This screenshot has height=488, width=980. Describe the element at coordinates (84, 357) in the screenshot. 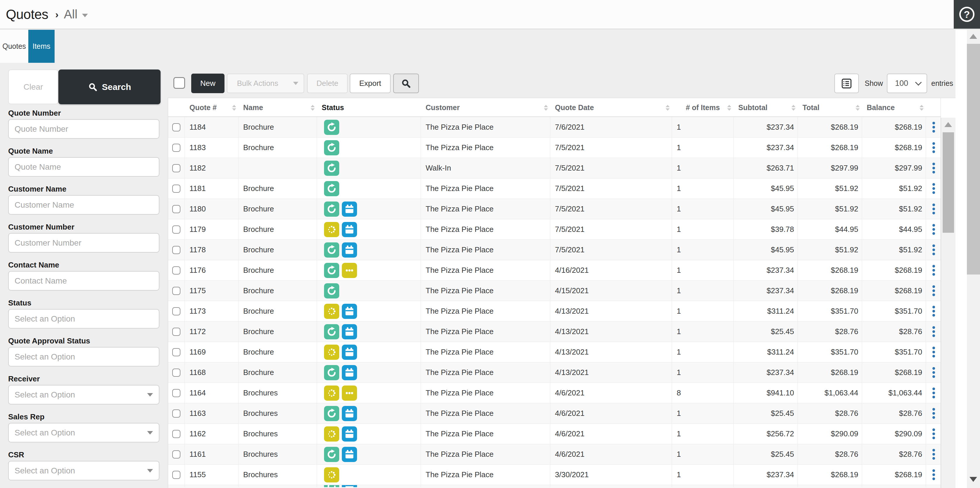

I see `quote-approval-status-select: Select an Option` at that location.